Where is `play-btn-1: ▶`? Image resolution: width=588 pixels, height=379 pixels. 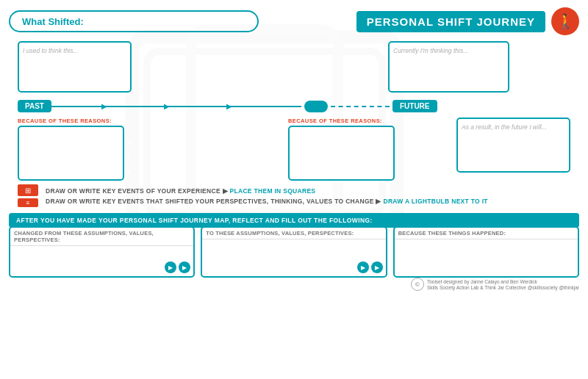
play-btn-1: ▶ is located at coordinates (171, 267).